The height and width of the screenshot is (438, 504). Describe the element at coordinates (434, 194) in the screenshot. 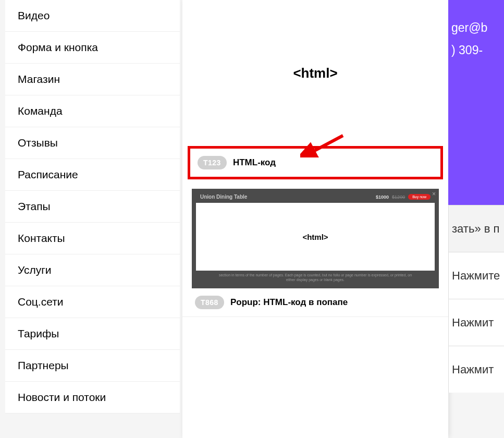

I see `close-icon: ×` at that location.